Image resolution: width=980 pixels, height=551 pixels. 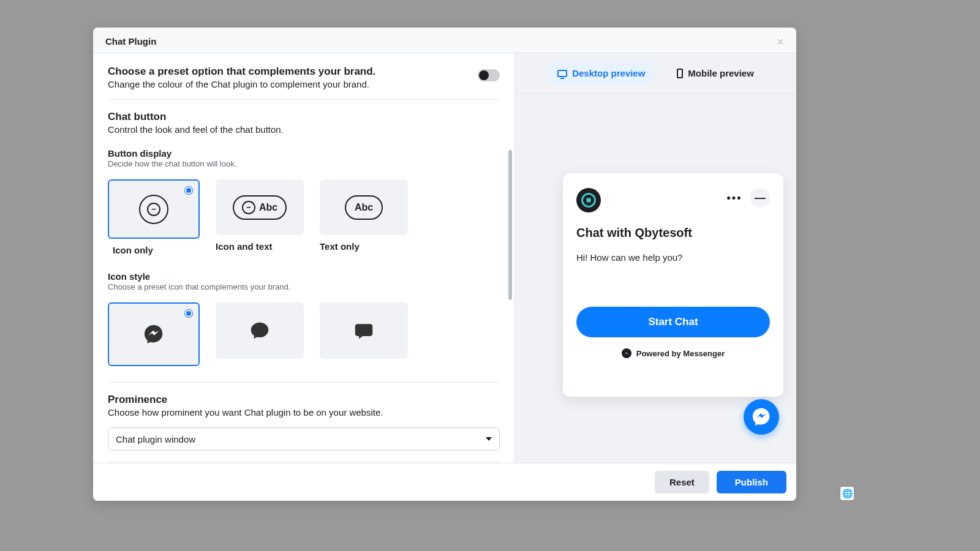 I want to click on text-only-pill: Abc, so click(x=364, y=208).